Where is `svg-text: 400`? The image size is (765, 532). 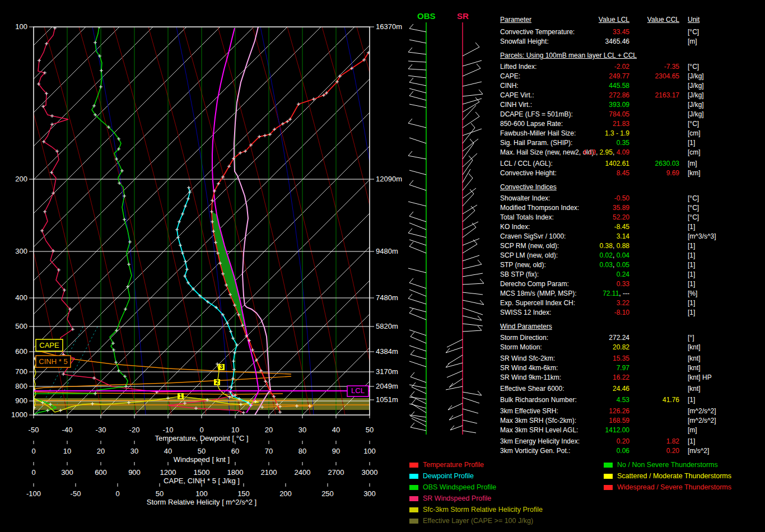 svg-text: 400 is located at coordinates (21, 298).